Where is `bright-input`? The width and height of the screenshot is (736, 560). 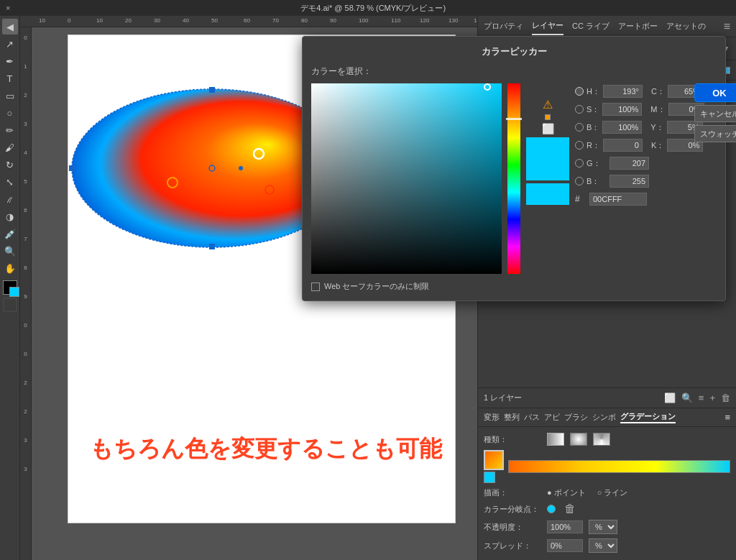 bright-input is located at coordinates (622, 127).